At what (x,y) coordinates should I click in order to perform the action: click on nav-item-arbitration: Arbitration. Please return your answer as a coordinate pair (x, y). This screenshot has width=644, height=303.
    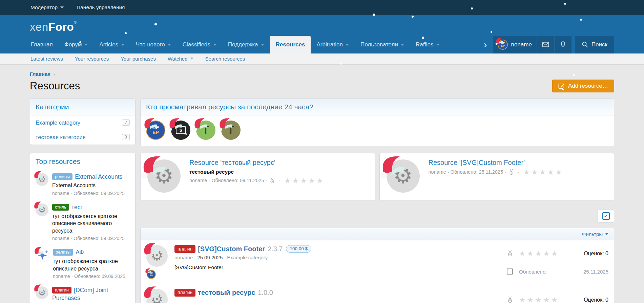
    Looking at the image, I should click on (333, 45).